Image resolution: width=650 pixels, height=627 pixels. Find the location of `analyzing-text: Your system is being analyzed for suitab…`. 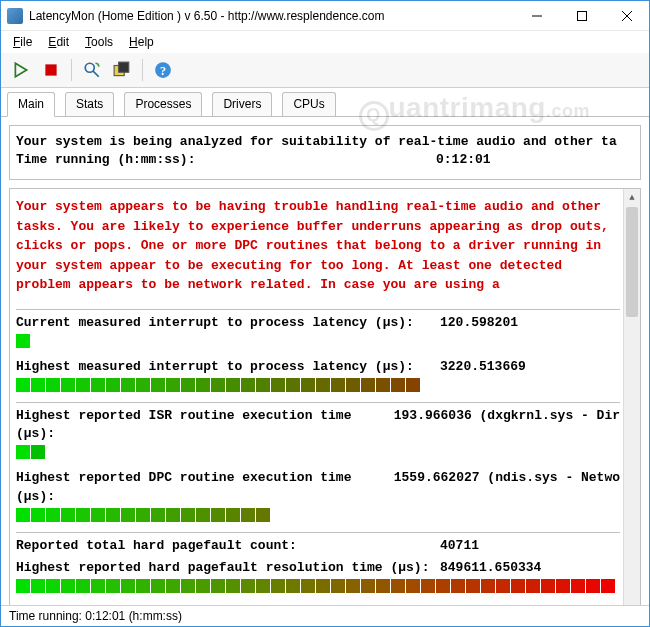

analyzing-text: Your system is being analyzed for suitab… is located at coordinates (325, 142).